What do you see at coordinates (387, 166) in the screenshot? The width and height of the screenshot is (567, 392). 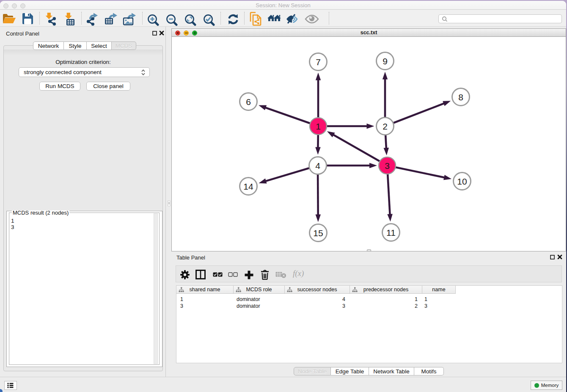 I see `svg-text: 3` at bounding box center [387, 166].